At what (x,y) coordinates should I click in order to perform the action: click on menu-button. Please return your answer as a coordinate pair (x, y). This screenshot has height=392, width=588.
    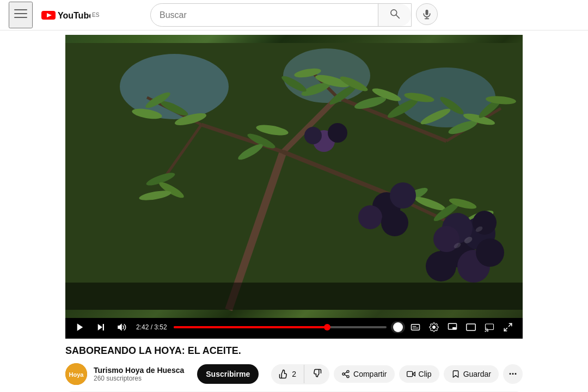
    Looking at the image, I should click on (21, 15).